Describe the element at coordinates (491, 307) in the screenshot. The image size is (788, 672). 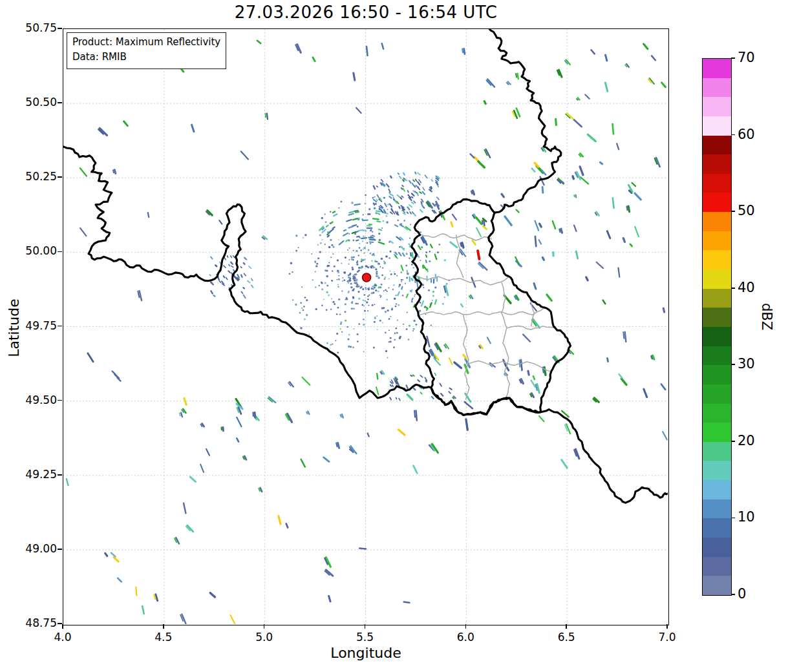
I see `border-luxembourg` at that location.